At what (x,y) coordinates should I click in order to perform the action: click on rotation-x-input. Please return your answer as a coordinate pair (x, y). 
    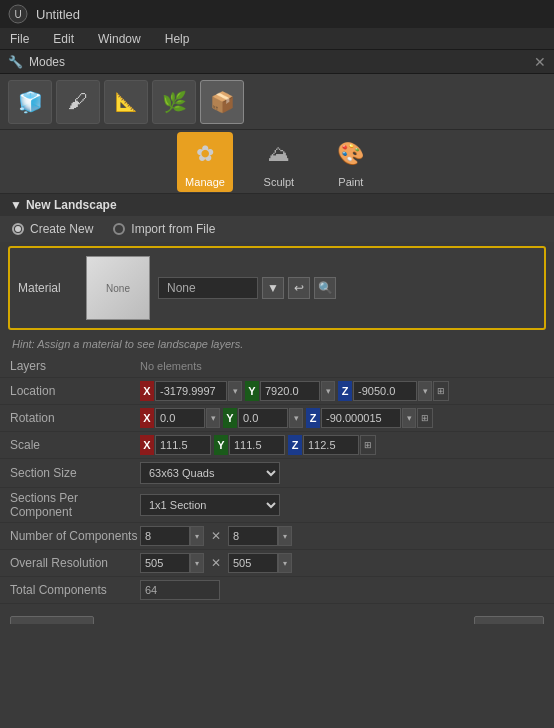
    Looking at the image, I should click on (180, 418).